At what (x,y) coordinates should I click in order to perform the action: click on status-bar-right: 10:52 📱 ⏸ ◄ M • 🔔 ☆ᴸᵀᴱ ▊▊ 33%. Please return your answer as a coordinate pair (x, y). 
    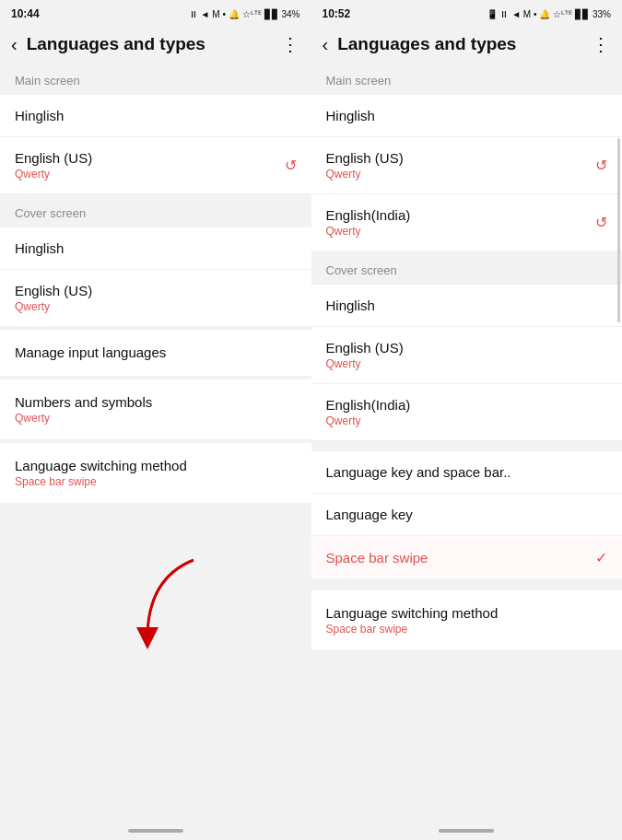
    Looking at the image, I should click on (467, 13).